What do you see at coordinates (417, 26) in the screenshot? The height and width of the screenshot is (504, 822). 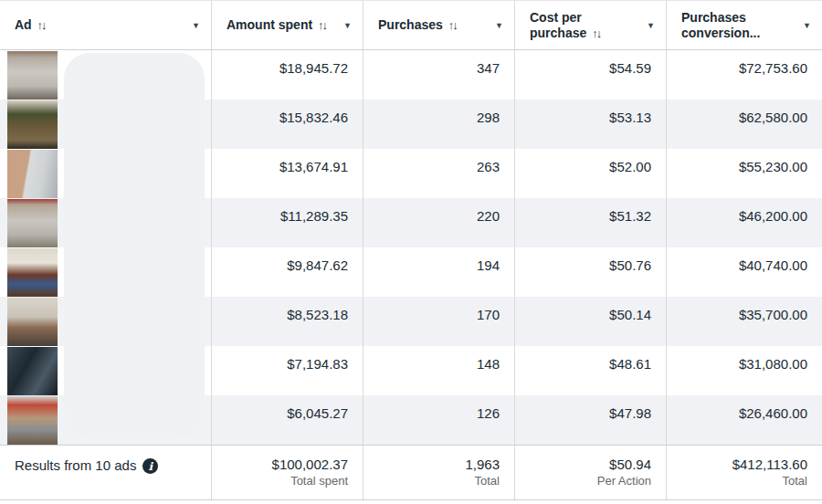 I see `column-label: Purchases ↑↓` at bounding box center [417, 26].